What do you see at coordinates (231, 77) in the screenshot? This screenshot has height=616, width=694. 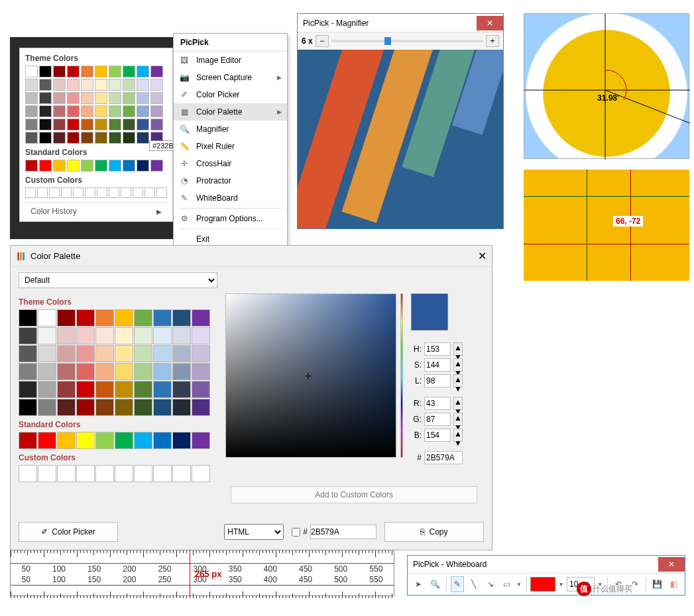 I see `menu-item: 📷Screen Capture▶` at bounding box center [231, 77].